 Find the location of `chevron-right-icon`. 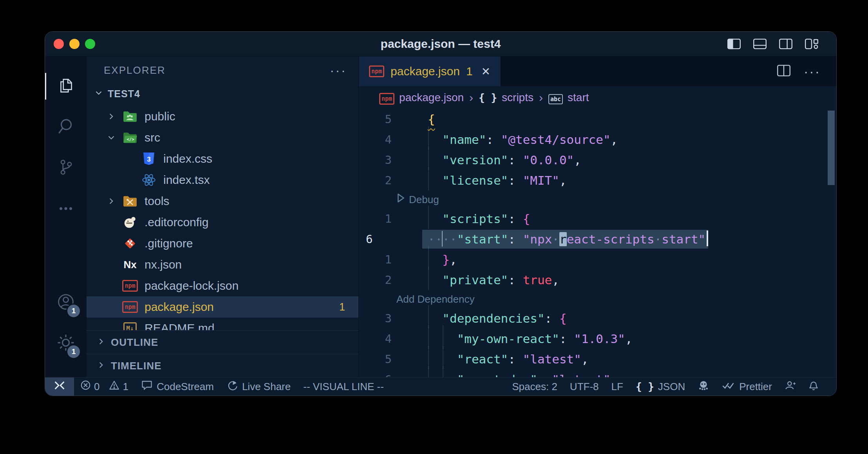

chevron-right-icon is located at coordinates (101, 342).